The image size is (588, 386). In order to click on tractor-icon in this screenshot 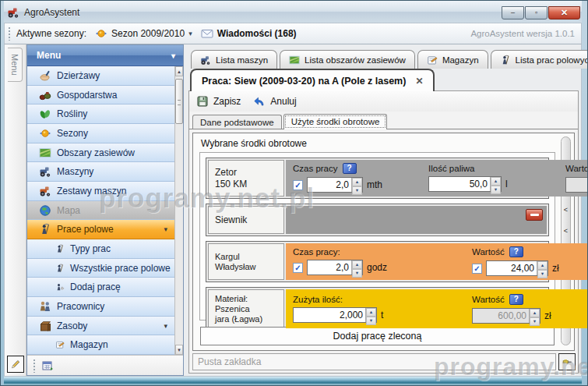, I will do `click(45, 172)`.